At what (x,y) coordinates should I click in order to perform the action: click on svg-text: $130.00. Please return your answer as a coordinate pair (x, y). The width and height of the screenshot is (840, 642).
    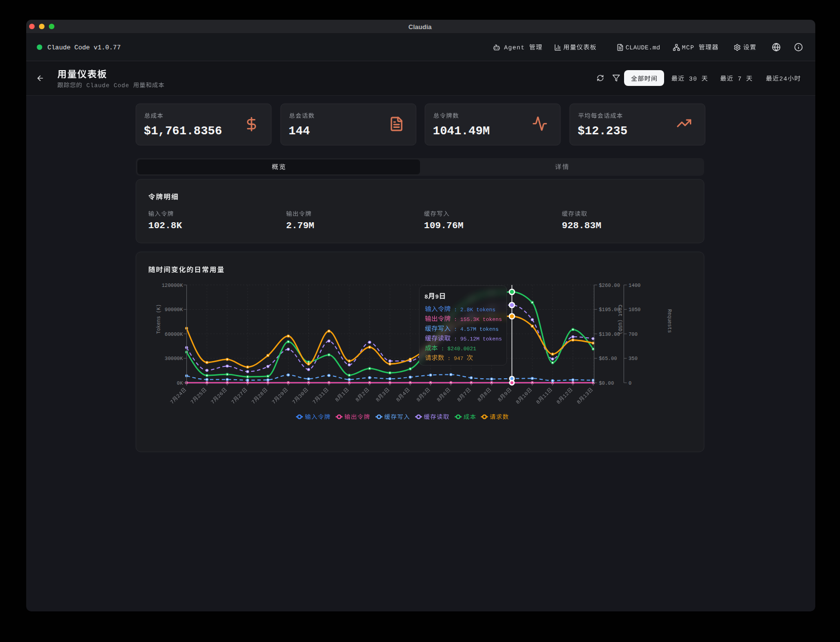
    Looking at the image, I should click on (610, 335).